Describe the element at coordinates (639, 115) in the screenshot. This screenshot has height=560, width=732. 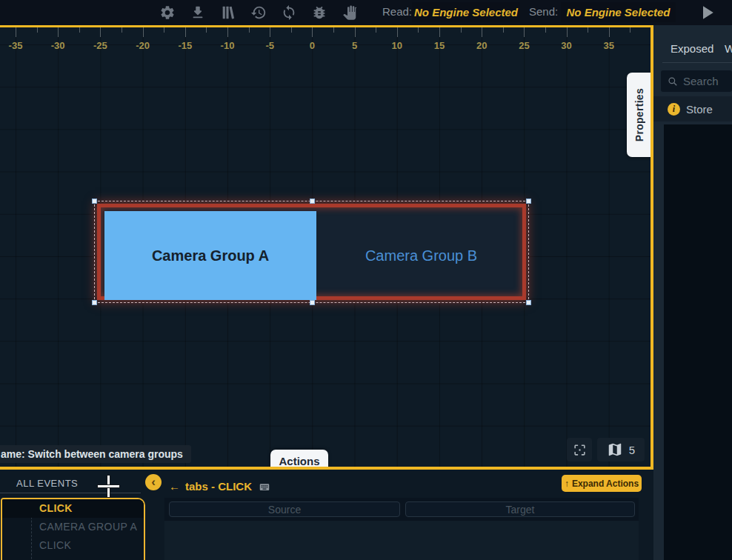
I see `properties-tab-label: Properties` at that location.